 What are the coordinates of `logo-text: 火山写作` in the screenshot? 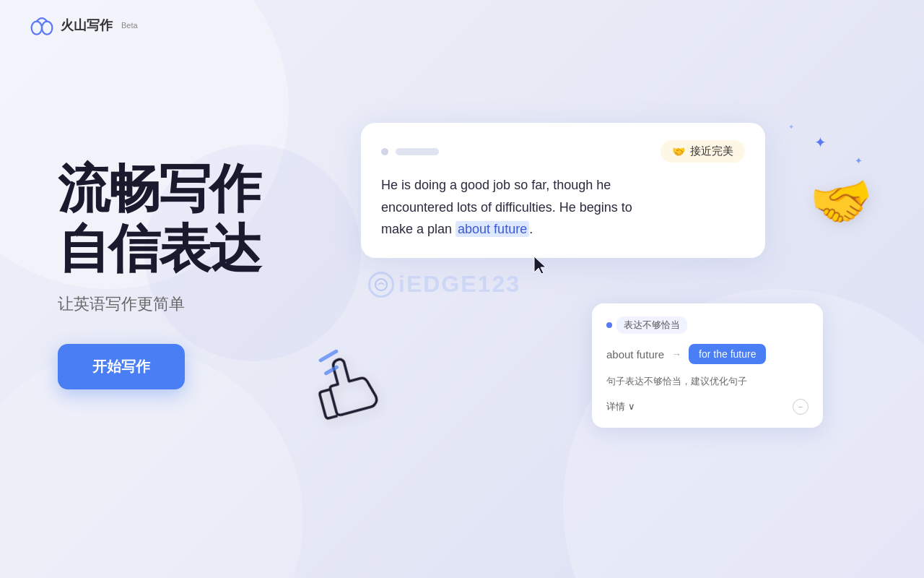 It's located at (87, 25).